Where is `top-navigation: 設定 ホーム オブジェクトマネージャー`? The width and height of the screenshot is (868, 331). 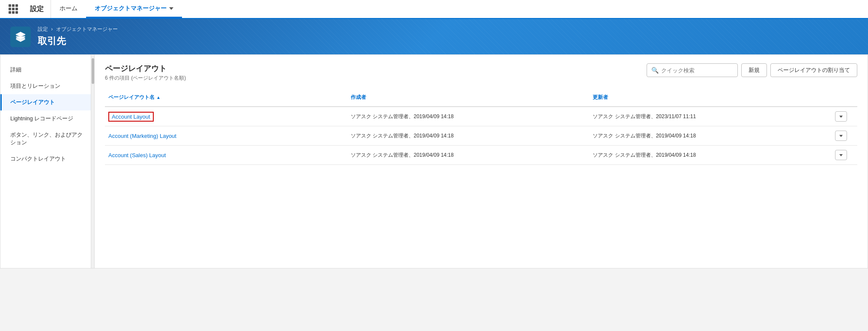 top-navigation: 設定 ホーム オブジェクトマネージャー is located at coordinates (434, 9).